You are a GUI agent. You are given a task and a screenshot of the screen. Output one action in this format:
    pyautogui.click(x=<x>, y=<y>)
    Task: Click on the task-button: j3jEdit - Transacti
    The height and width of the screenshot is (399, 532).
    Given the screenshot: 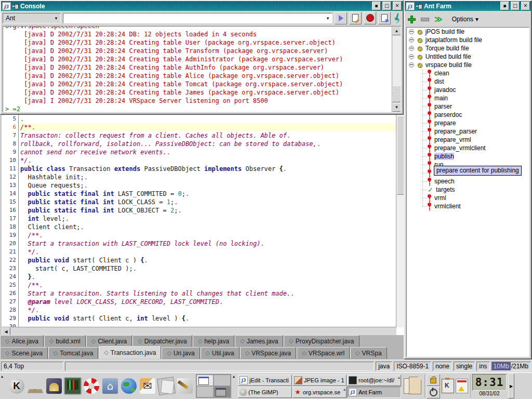 What is the action you would take?
    pyautogui.click(x=265, y=380)
    